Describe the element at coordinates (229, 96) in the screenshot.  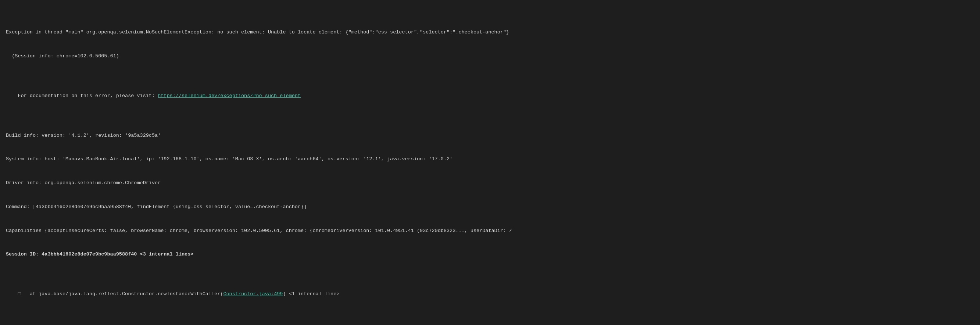
I see `documentation-link: https://selenium.dev/exceptions/#no_such…` at that location.